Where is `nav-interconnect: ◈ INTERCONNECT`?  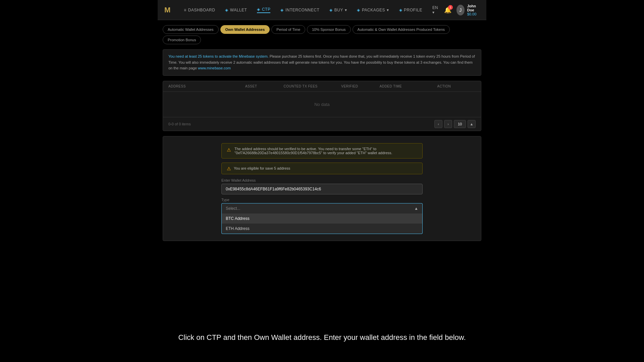 nav-interconnect: ◈ INTERCONNECT is located at coordinates (300, 10).